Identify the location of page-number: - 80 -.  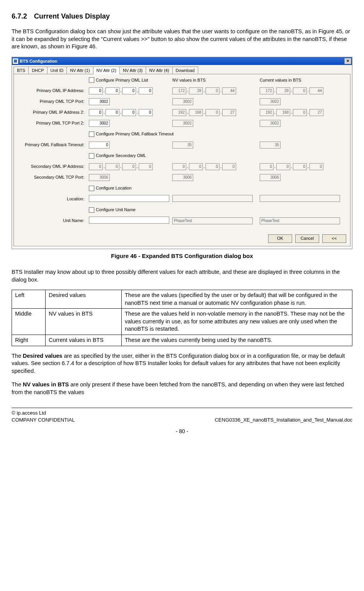
(182, 432).